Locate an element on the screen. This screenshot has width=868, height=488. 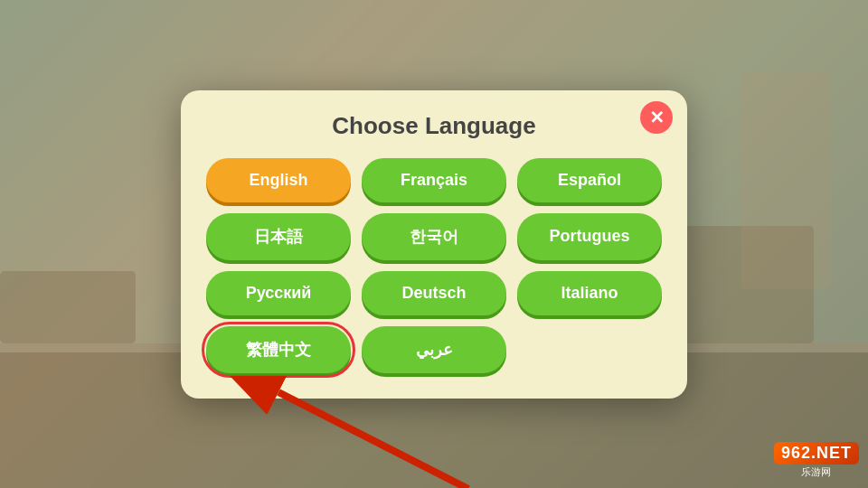
watermark: 962.NET 乐游网 is located at coordinates (816, 461).